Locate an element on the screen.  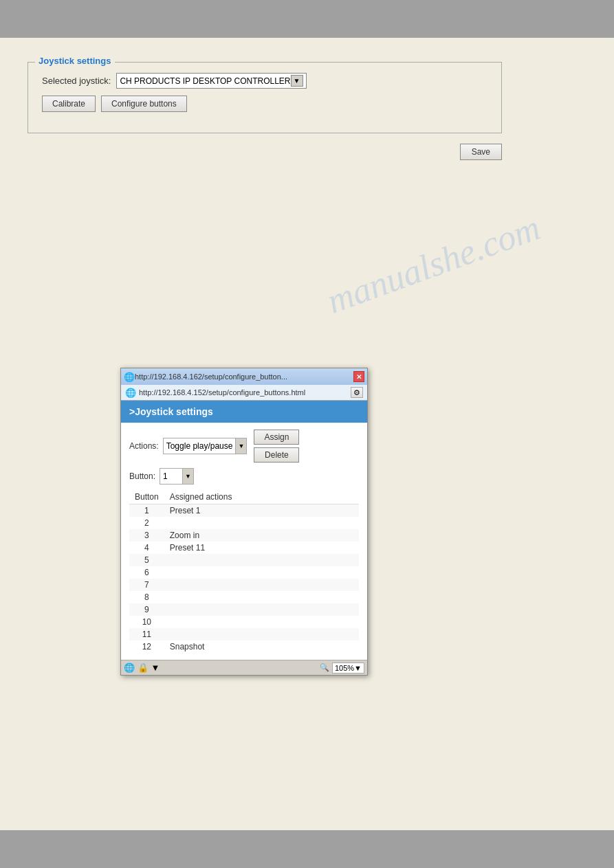
joystick-dropdown-arrow: ▼ is located at coordinates (297, 81).